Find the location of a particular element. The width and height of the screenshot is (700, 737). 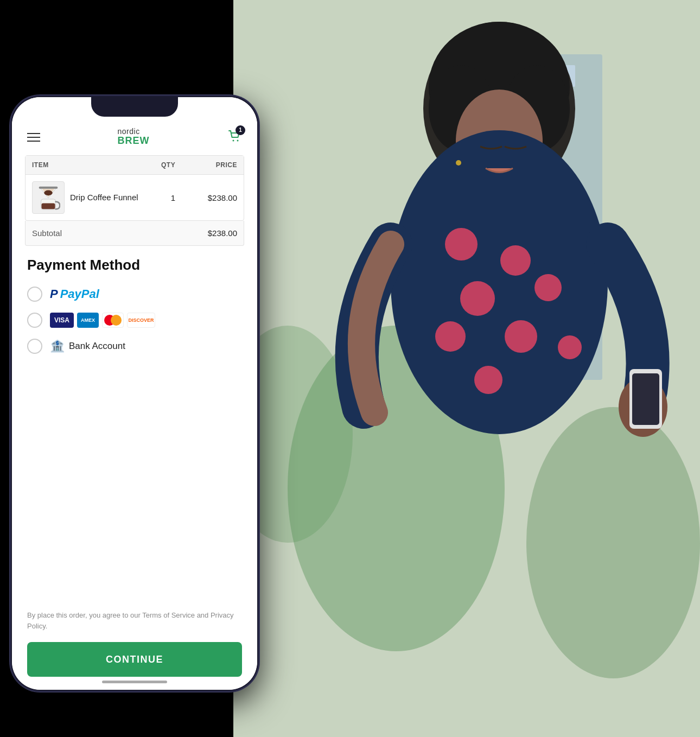

bottom-section: By place this order, you agree to our Te… is located at coordinates (135, 650).